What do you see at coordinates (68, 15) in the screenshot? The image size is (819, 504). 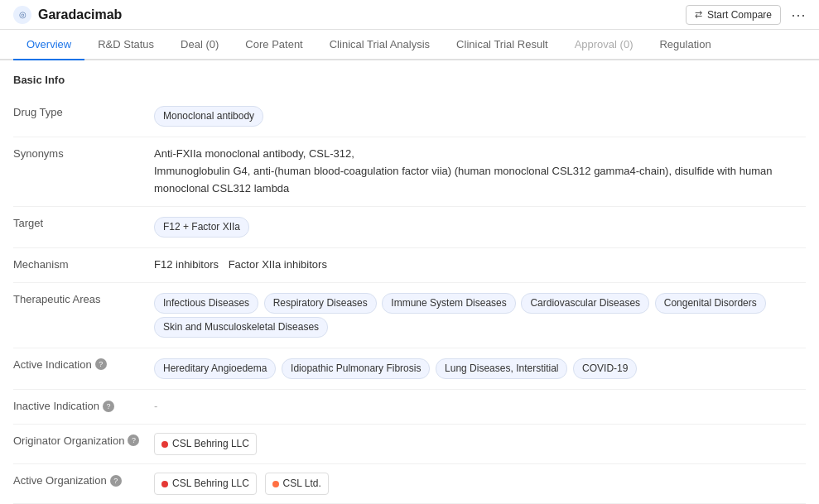 I see `header-left: ◎ Garadacimab` at bounding box center [68, 15].